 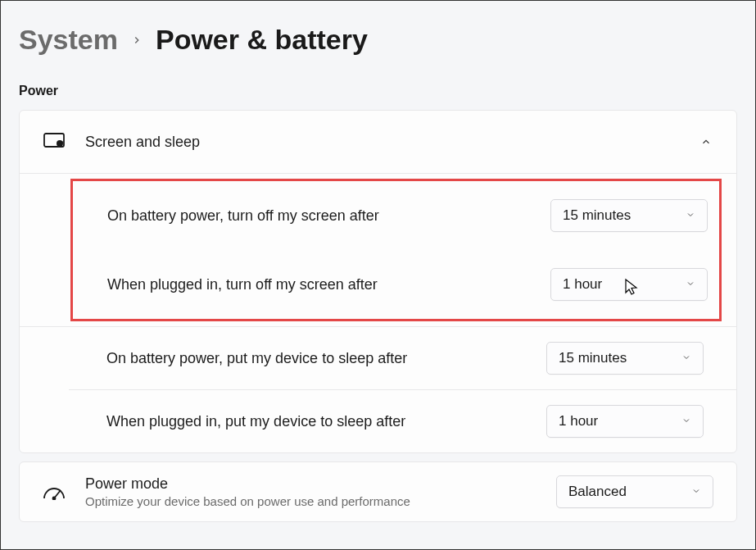 I want to click on screen-off-plugged-label: When plugged in, turn off my screen afte…, so click(x=329, y=285).